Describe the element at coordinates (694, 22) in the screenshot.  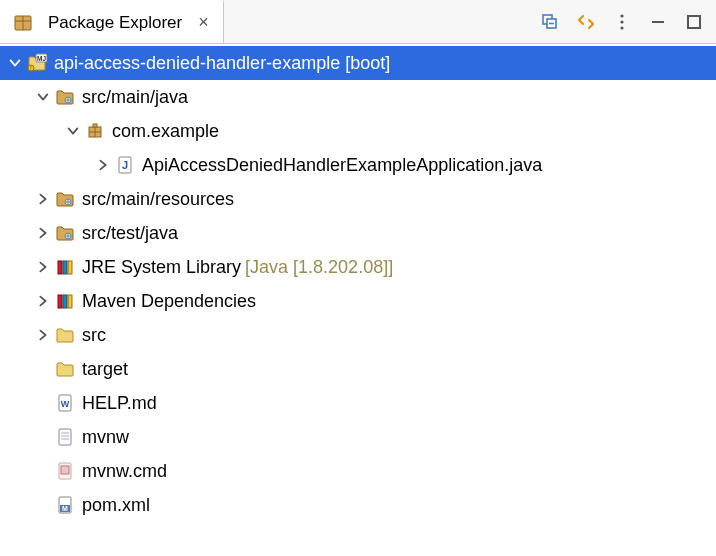
I see `maximize-view-button` at that location.